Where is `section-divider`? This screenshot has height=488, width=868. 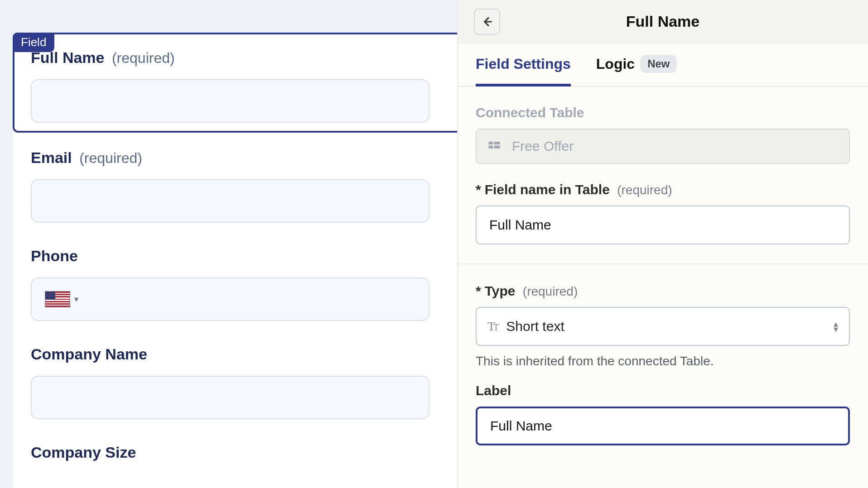
section-divider is located at coordinates (663, 264).